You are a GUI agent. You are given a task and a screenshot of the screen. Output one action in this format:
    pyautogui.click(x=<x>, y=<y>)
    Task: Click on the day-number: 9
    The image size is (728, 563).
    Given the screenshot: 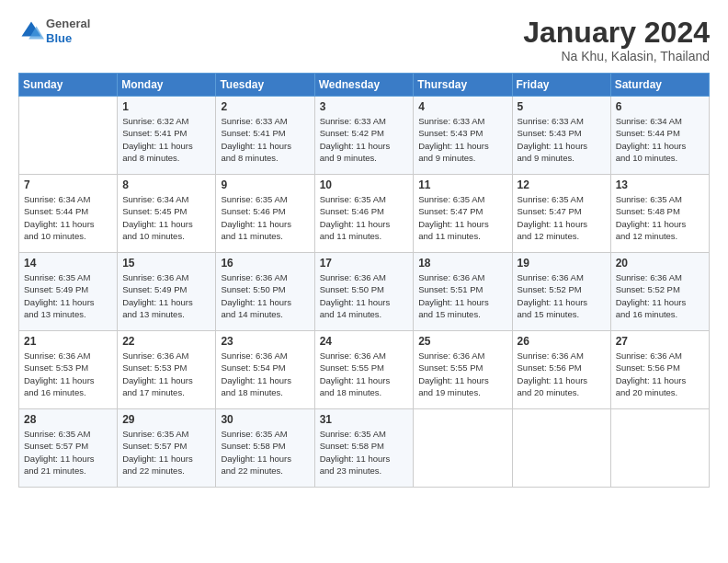 What is the action you would take?
    pyautogui.click(x=265, y=185)
    